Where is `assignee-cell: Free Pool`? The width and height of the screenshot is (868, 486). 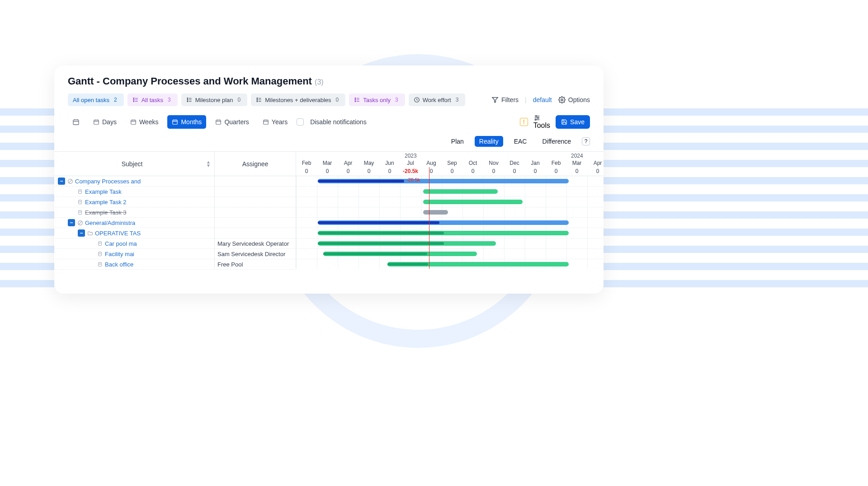
assignee-cell: Free Pool is located at coordinates (255, 265).